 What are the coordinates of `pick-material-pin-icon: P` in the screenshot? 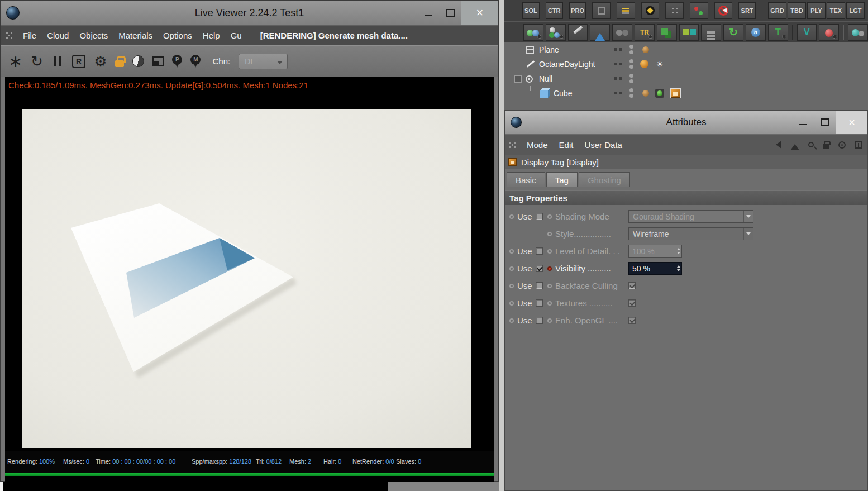 It's located at (177, 61).